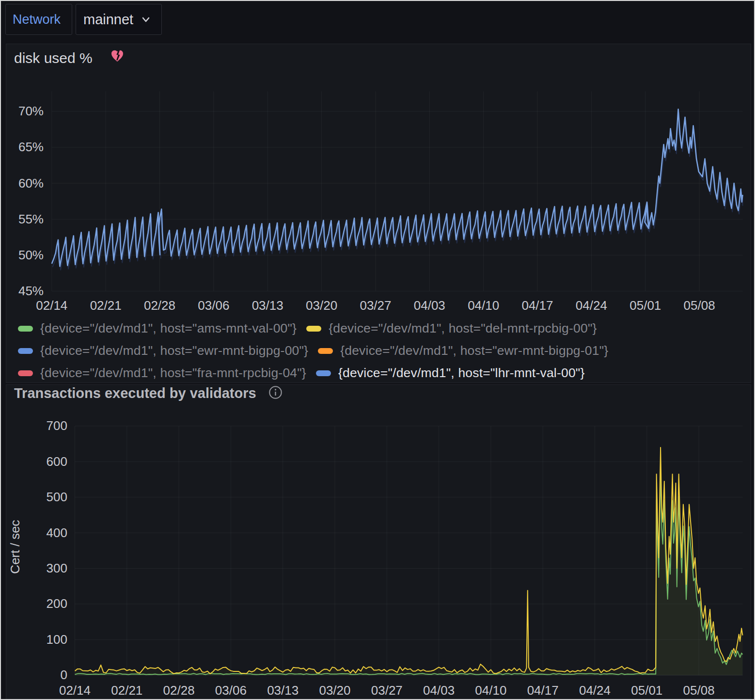 Image resolution: width=755 pixels, height=700 pixels. Describe the element at coordinates (57, 461) in the screenshot. I see `svg-text: 600` at that location.